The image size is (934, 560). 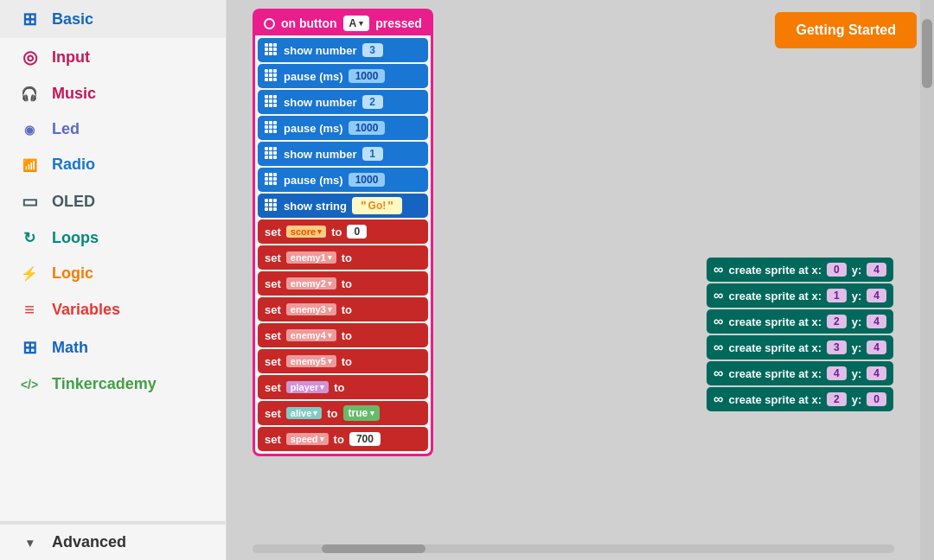 I want to click on block-set-enemy4: set enemy4 ▾ to, so click(x=342, y=335).